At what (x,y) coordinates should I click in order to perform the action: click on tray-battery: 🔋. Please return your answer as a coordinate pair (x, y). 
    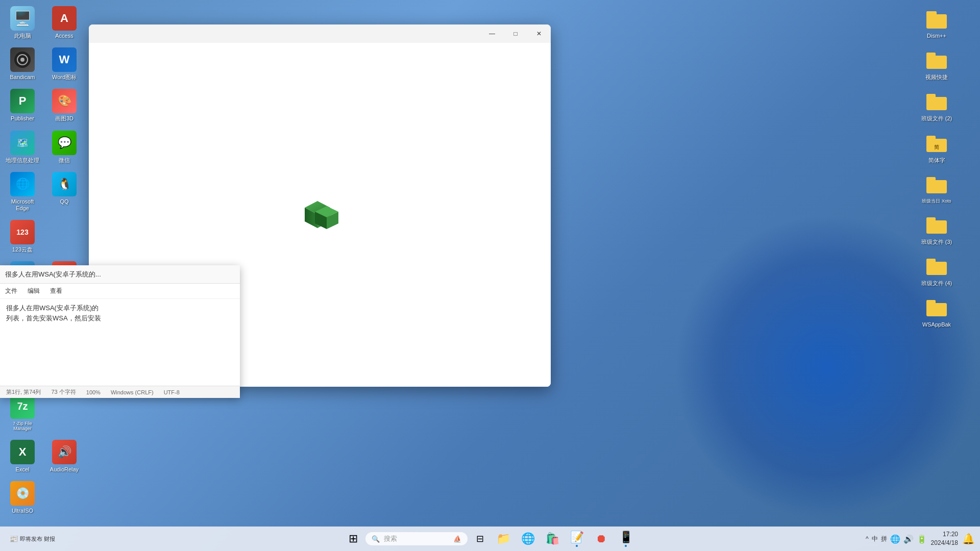
    Looking at the image, I should click on (922, 539).